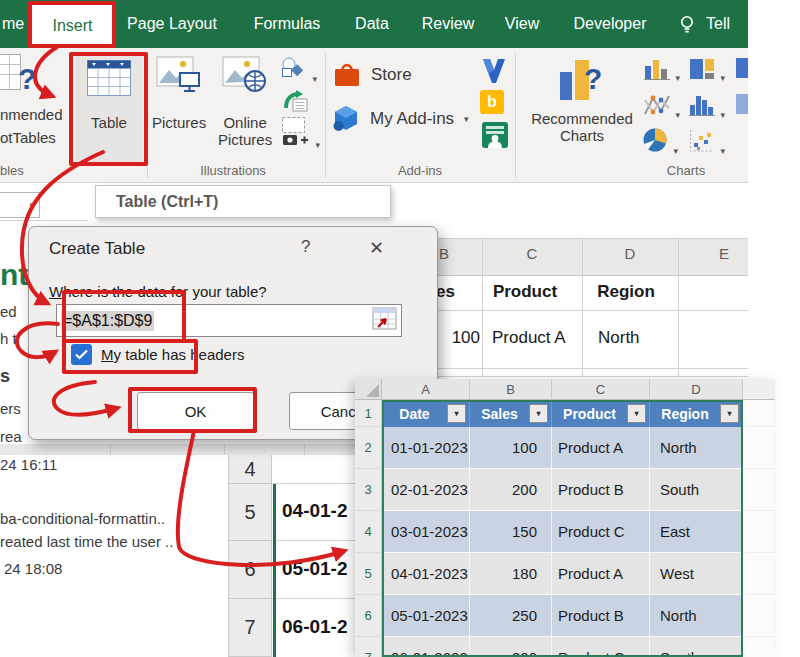 This screenshot has height=657, width=800. Describe the element at coordinates (660, 142) in the screenshot. I see `pie-chart-button: ▾` at that location.